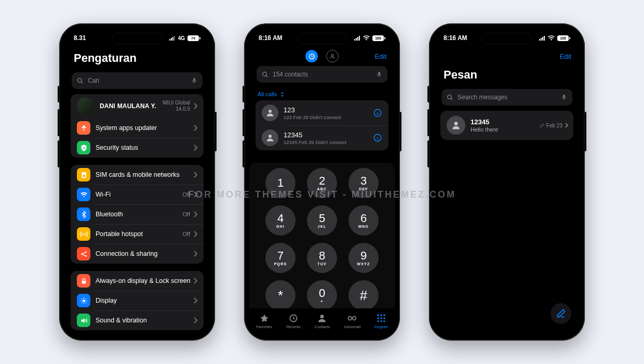  What do you see at coordinates (322, 74) in the screenshot?
I see `contacts-search` at bounding box center [322, 74].